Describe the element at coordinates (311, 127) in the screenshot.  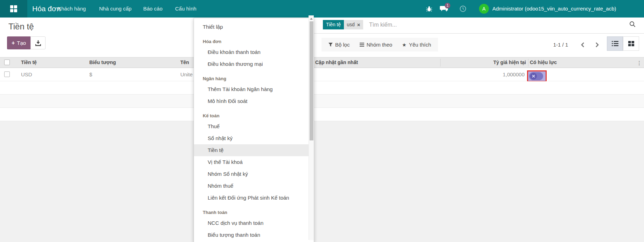
I see `dropdown-scrollbar` at that location.